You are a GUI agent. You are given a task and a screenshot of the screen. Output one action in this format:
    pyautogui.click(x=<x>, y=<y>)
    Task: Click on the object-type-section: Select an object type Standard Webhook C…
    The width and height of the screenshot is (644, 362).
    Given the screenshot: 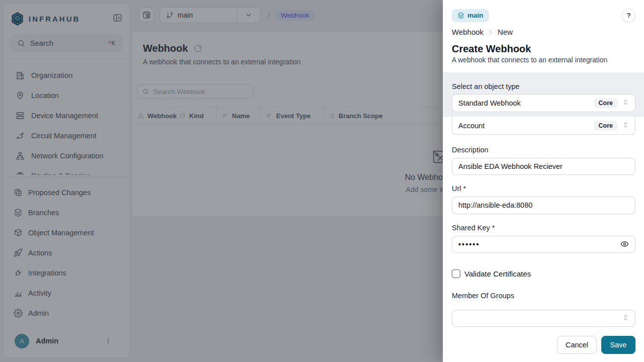 What is the action you would take?
    pyautogui.click(x=543, y=95)
    